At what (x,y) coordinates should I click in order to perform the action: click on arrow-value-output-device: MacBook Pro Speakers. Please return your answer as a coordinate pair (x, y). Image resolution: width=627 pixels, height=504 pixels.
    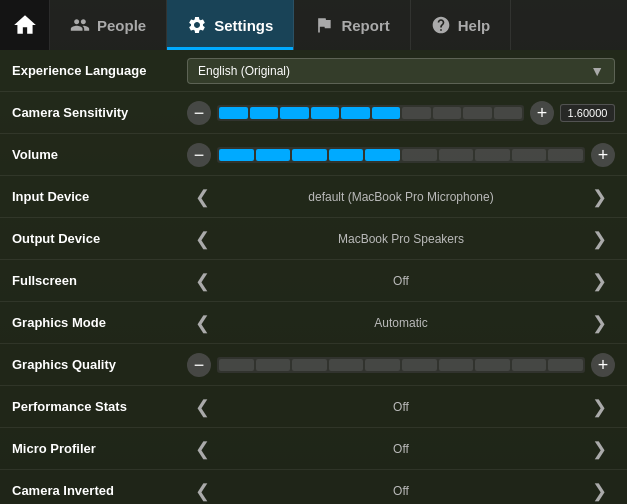
    Looking at the image, I should click on (401, 239).